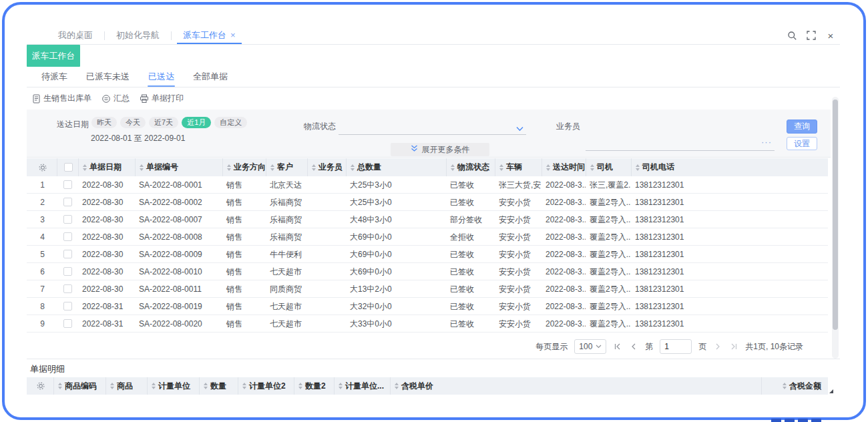 The height and width of the screenshot is (422, 868). What do you see at coordinates (518, 167) in the screenshot?
I see `header-cell: 车辆` at bounding box center [518, 167].